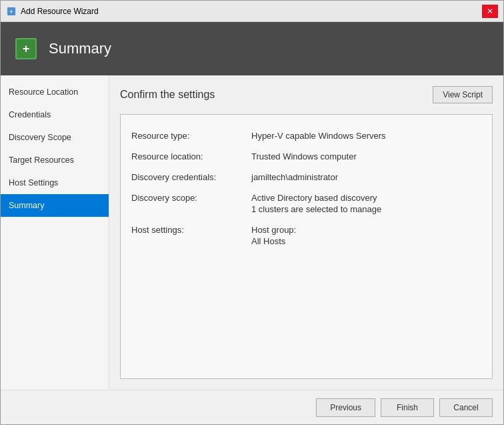  Describe the element at coordinates (367, 177) in the screenshot. I see `settings-value: jamiltech\administrator` at that location.